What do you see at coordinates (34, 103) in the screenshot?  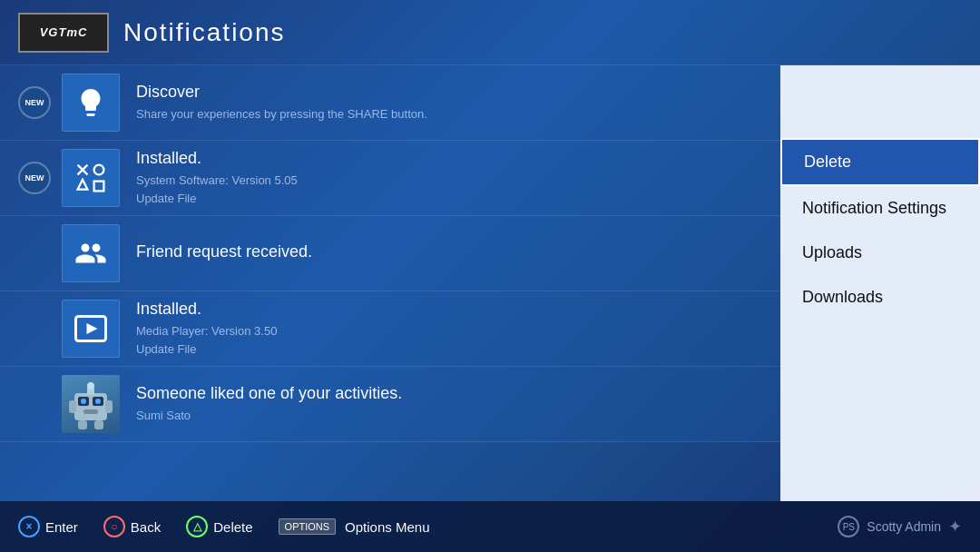 I see `new-badge-1: NEW` at bounding box center [34, 103].